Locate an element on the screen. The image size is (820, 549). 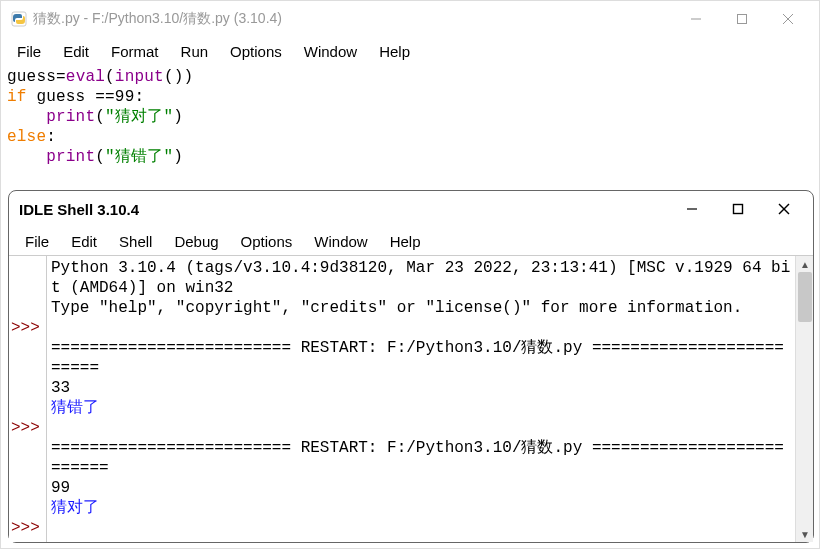
scrollbar: ▲ ▼ is located at coordinates (804, 399).